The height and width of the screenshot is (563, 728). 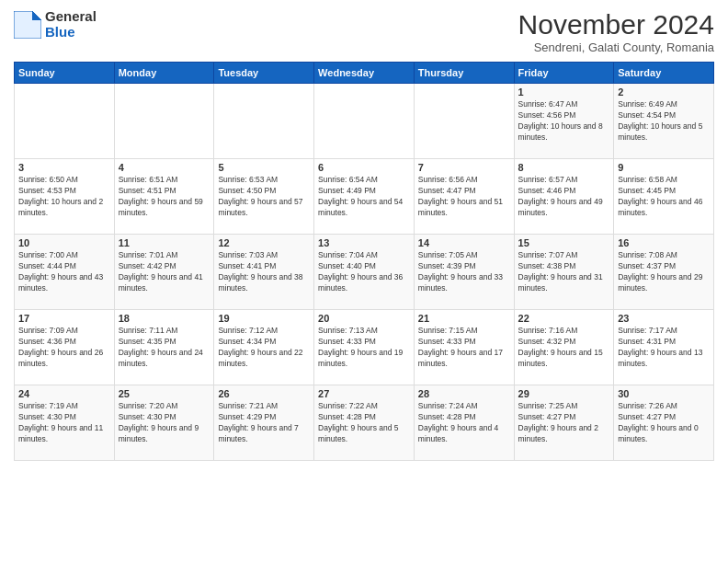 What do you see at coordinates (64, 74) in the screenshot?
I see `col-sunday: Sunday` at bounding box center [64, 74].